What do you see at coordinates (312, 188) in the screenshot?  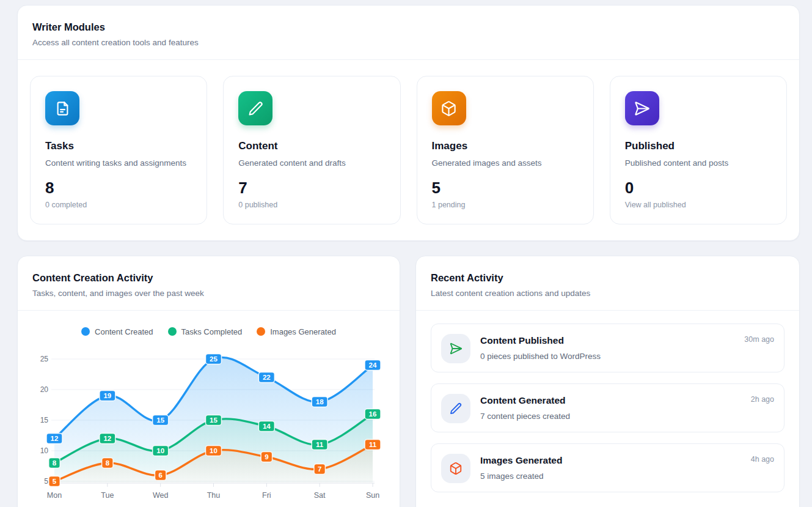 I see `module-count: 7` at bounding box center [312, 188].